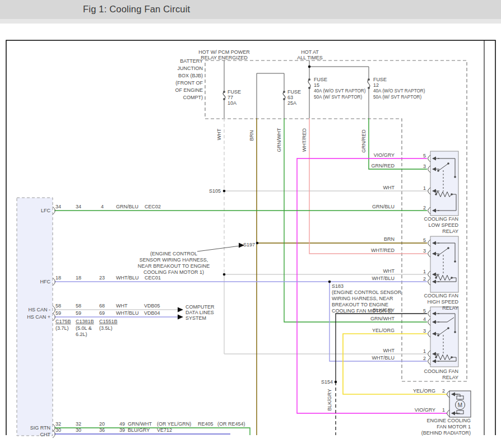 The width and height of the screenshot is (501, 448). What do you see at coordinates (451, 308) in the screenshot?
I see `label-relay: RELAY` at bounding box center [451, 308].